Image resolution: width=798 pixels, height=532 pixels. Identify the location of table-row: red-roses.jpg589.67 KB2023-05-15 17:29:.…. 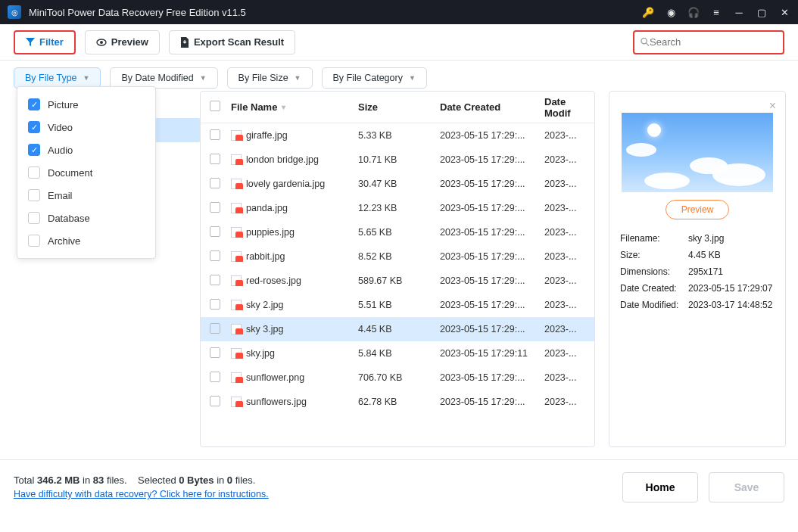
(397, 281).